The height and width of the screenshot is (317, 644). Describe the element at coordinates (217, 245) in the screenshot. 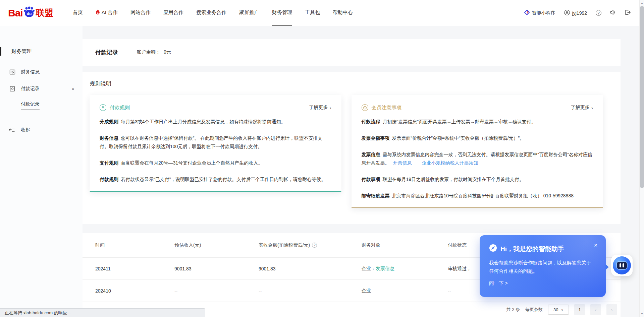

I see `col-header-estimated-income: 预估收入(元)` at that location.